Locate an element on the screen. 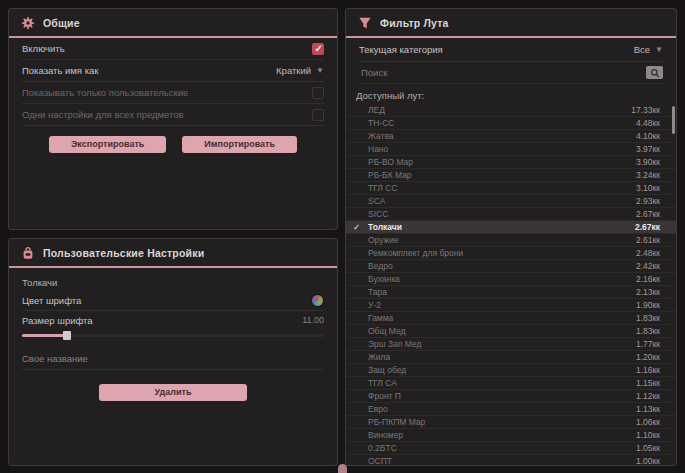  loot-item-value: 2.61кк is located at coordinates (648, 240).